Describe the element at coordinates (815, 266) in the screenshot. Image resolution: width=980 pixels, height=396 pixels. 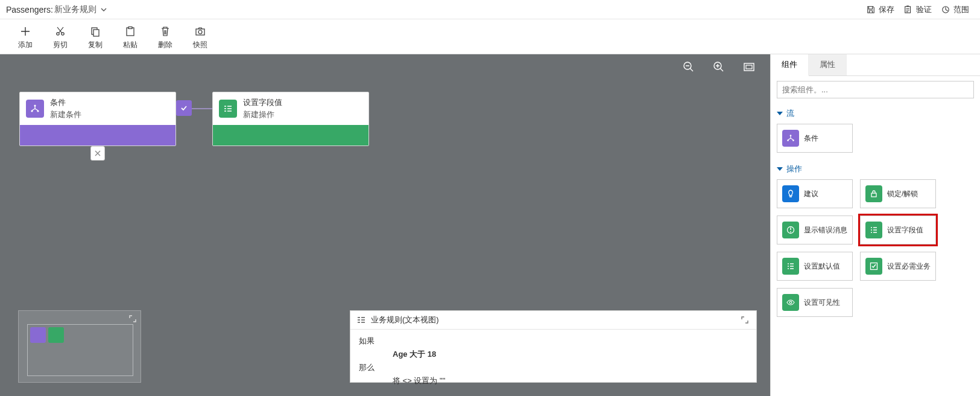
I see `tile-set-default: 设置默认值` at that location.